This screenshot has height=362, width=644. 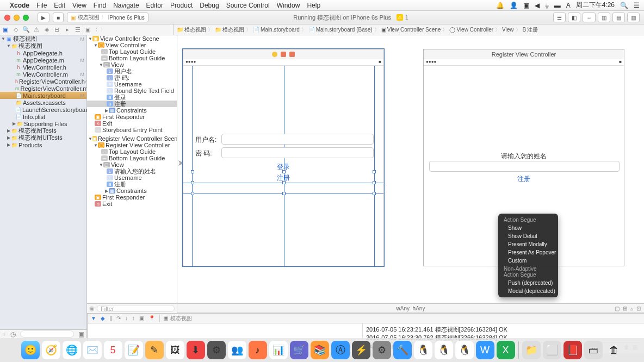 What do you see at coordinates (52, 46) in the screenshot?
I see `project-group: 模态视图` at bounding box center [52, 46].